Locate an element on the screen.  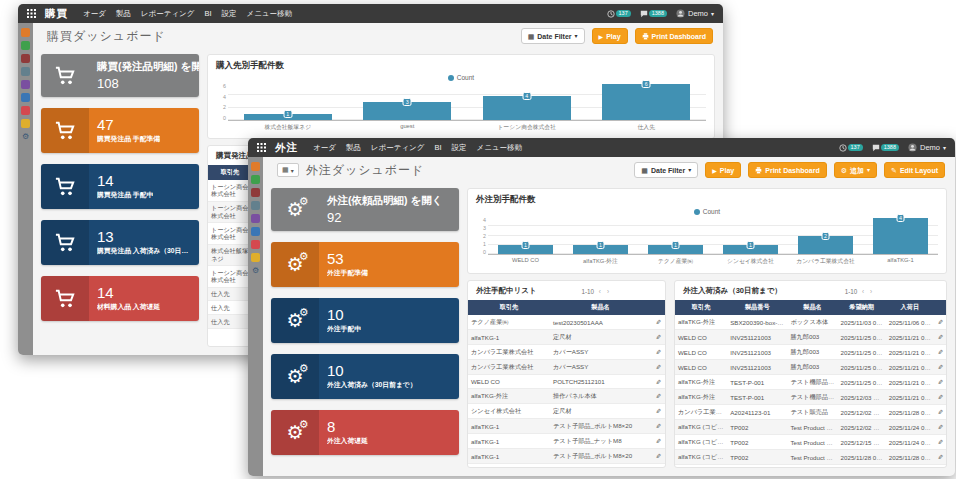
chart-legend: Count is located at coordinates (707, 212).